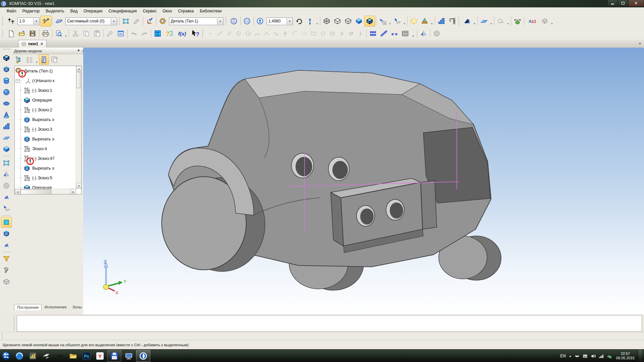 This screenshot has height=362, width=644. I want to click on tab-close-icon: ×, so click(42, 44).